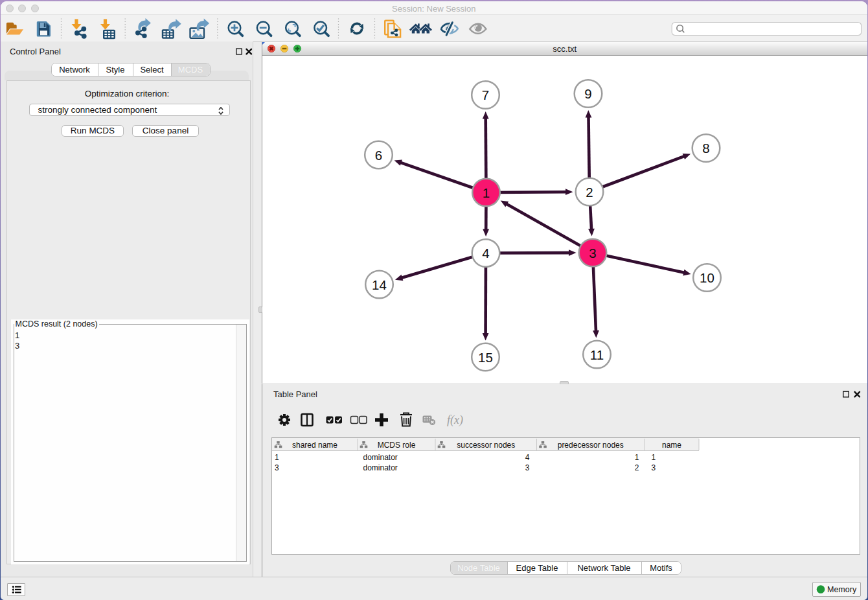  I want to click on svg-text: 4, so click(486, 253).